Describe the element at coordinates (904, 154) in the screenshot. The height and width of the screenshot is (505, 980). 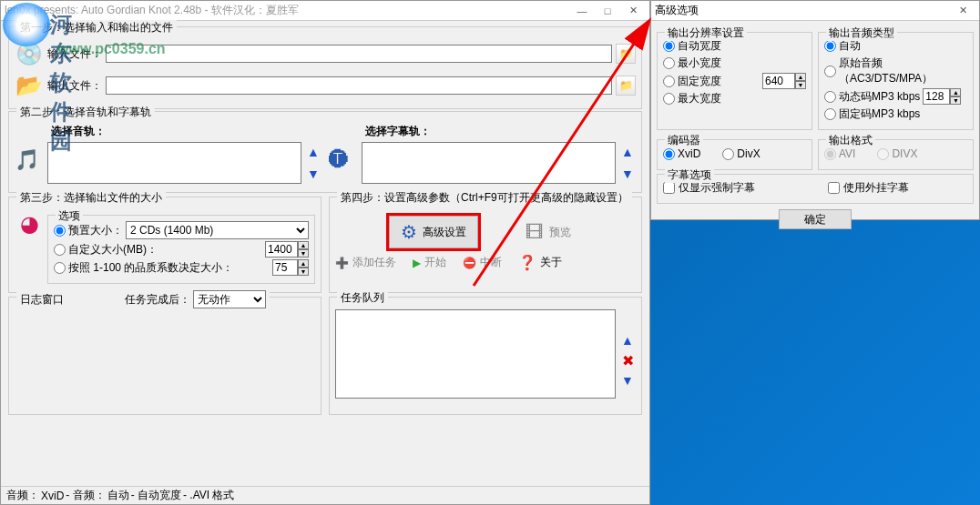
I see `divx-fmt-label: DIVX` at that location.